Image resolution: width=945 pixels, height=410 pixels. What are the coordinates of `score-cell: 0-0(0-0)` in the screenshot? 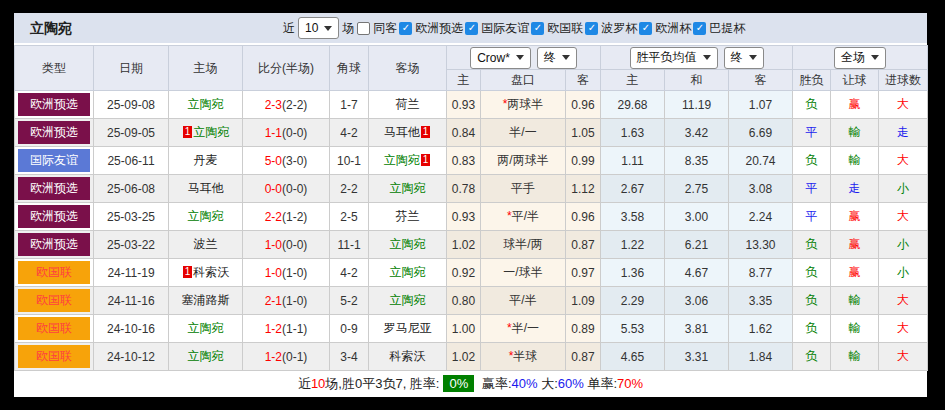 It's located at (286, 189).